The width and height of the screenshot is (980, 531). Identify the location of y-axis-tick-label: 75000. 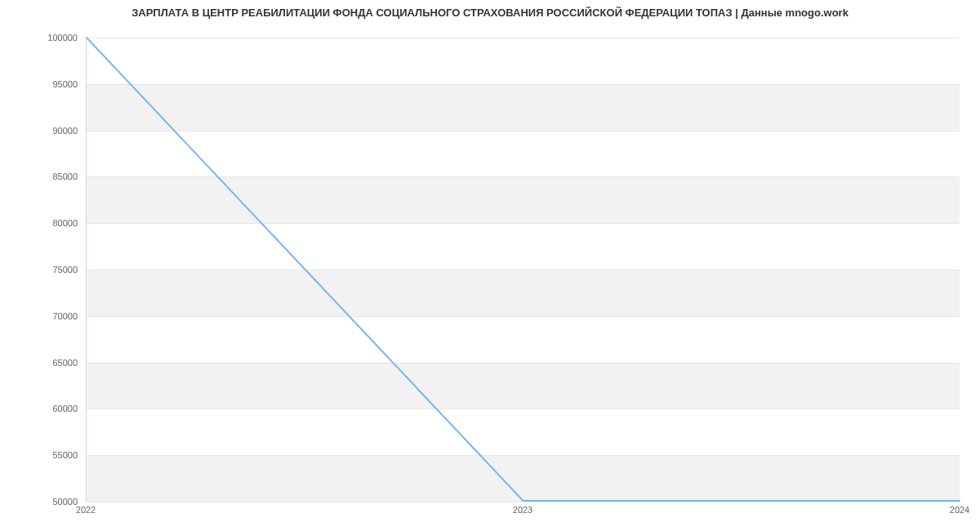
(39, 270).